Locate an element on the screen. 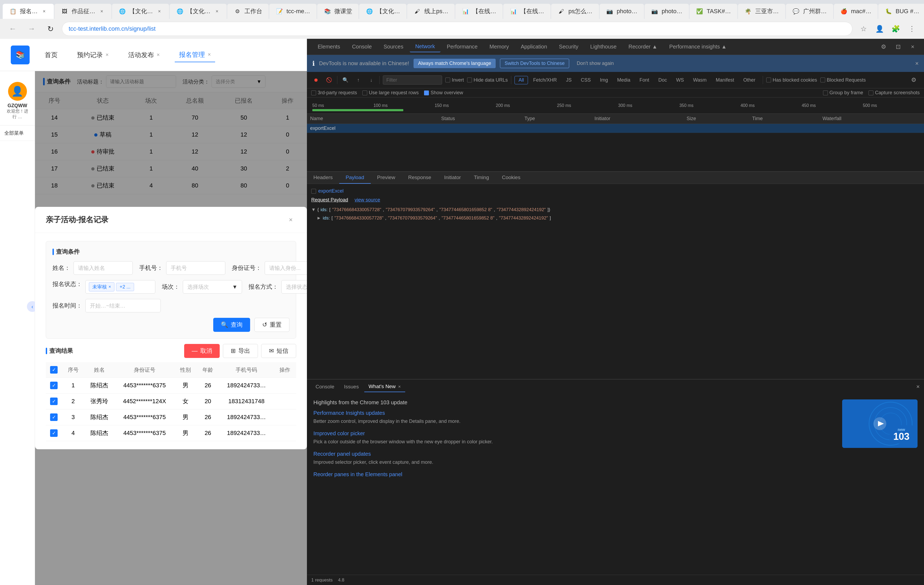 The height and width of the screenshot is (585, 924). feature-title-3: Recorder panel updates is located at coordinates (575, 454).